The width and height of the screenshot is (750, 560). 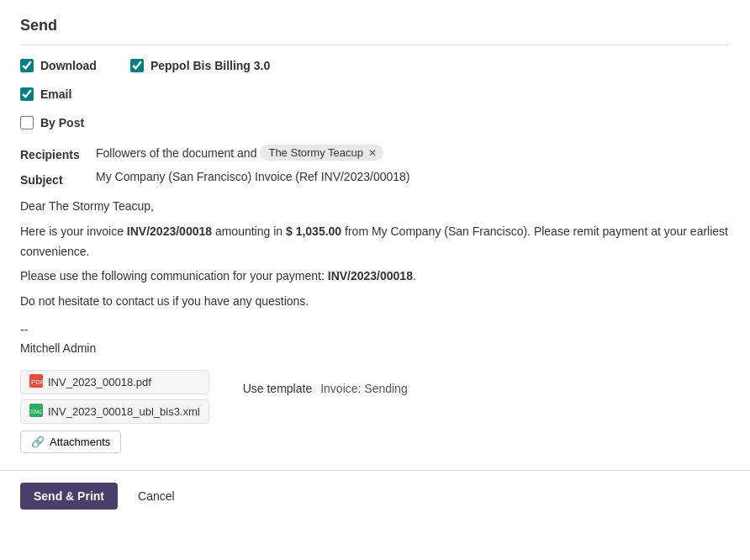 What do you see at coordinates (315, 153) in the screenshot?
I see `recipient-tag-name: The Stormy Teacup` at bounding box center [315, 153].